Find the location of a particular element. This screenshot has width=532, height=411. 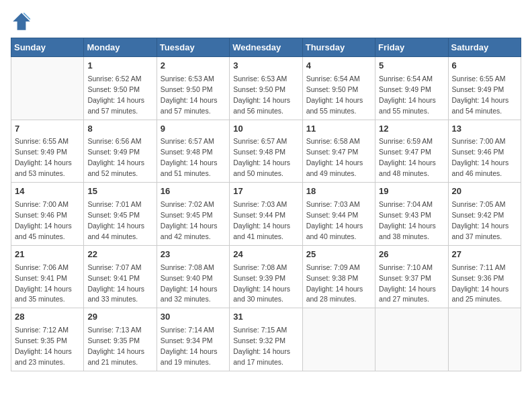

calendar-cell: 31Sunrise: 7:15 AM Sunset: 9:32 PM Dayli… is located at coordinates (266, 340).